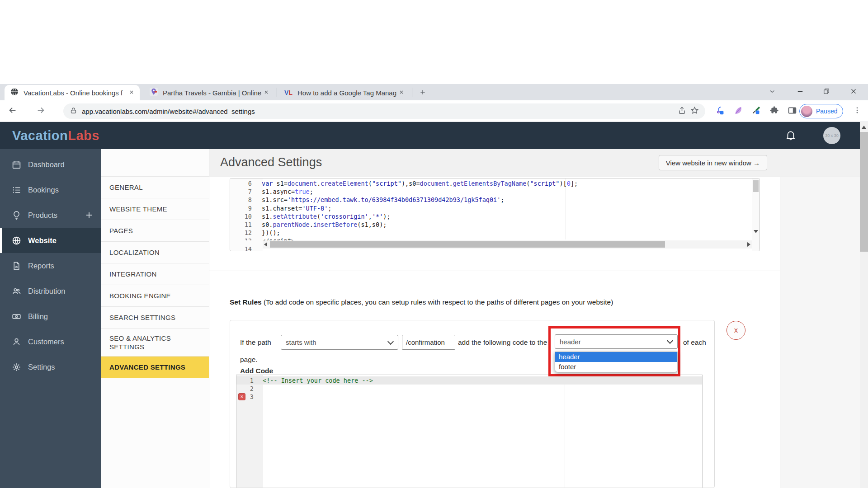 The height and width of the screenshot is (488, 868). What do you see at coordinates (864, 305) in the screenshot?
I see `page-scrollbar` at bounding box center [864, 305].